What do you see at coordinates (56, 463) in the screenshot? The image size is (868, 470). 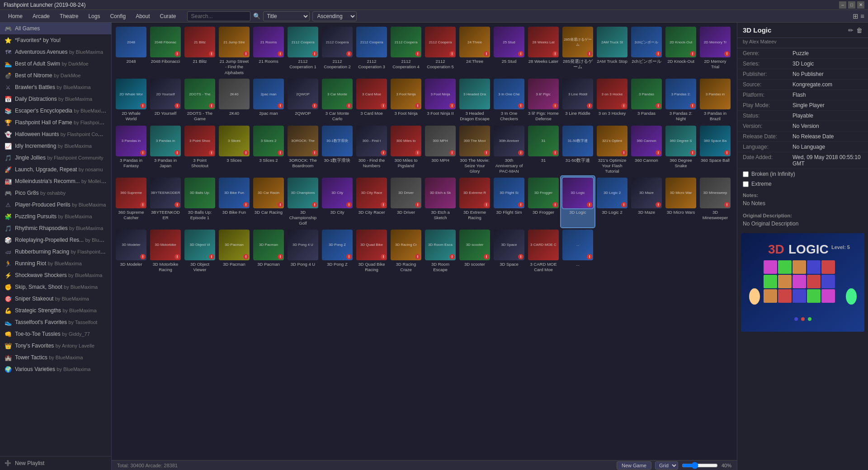 I see `new-playlist-button: ➕ New Playlist` at bounding box center [56, 463].